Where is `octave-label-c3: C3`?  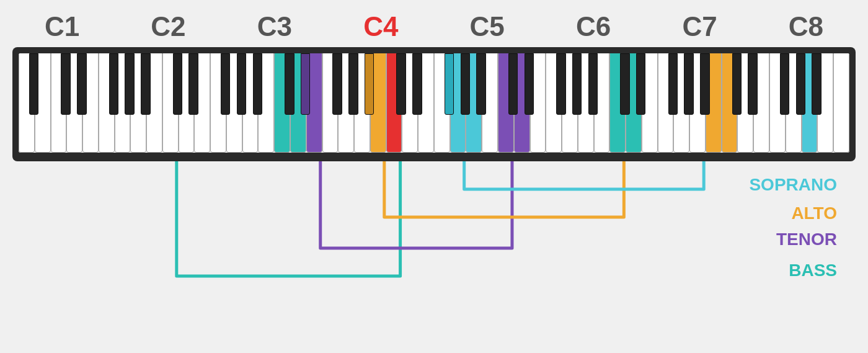
octave-label-c3: C3 is located at coordinates (275, 27).